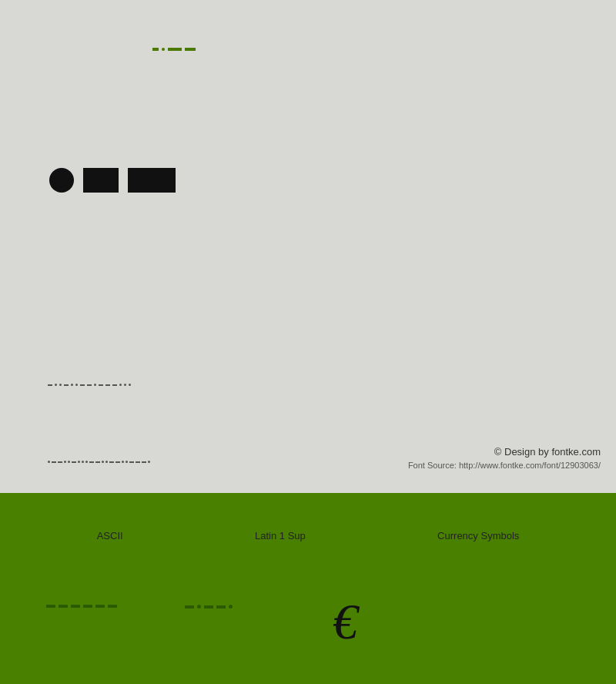 The image size is (616, 684). I want to click on d14, so click(125, 385).